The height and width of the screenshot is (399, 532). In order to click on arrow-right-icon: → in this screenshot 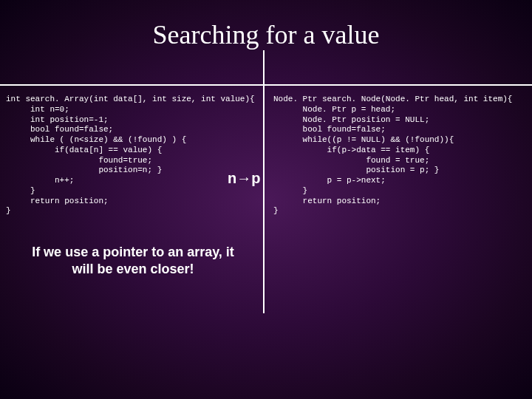, I will do `click(244, 178)`.